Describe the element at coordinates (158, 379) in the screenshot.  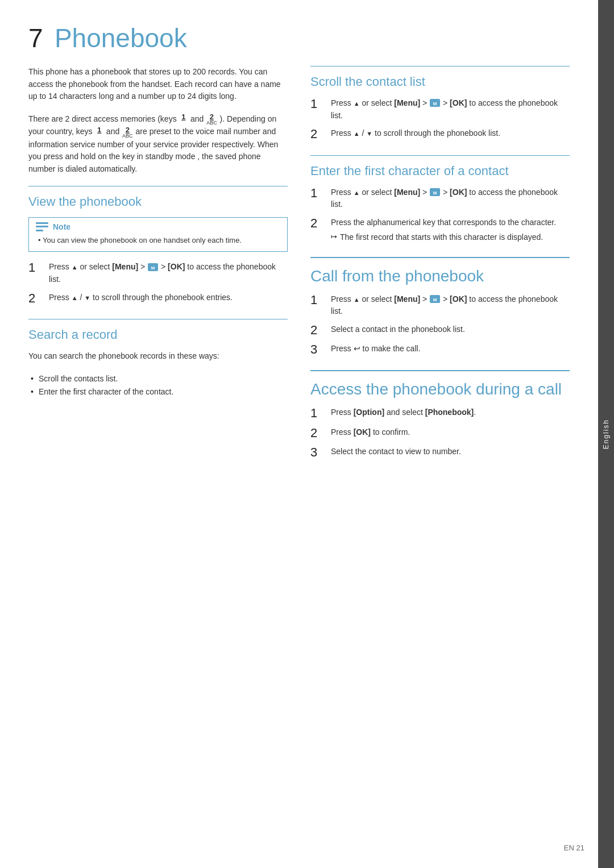
I see `bullet-scroll: Scroll the contacts list.` at that location.